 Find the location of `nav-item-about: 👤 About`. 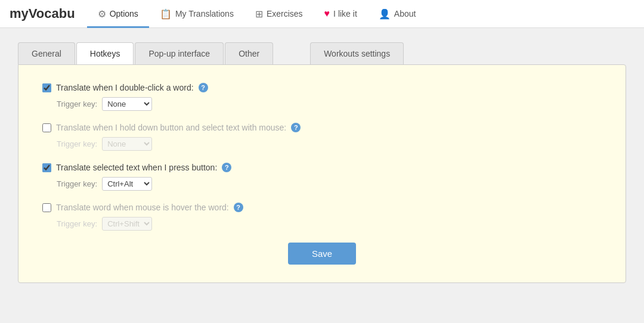

nav-item-about: 👤 About is located at coordinates (397, 14).